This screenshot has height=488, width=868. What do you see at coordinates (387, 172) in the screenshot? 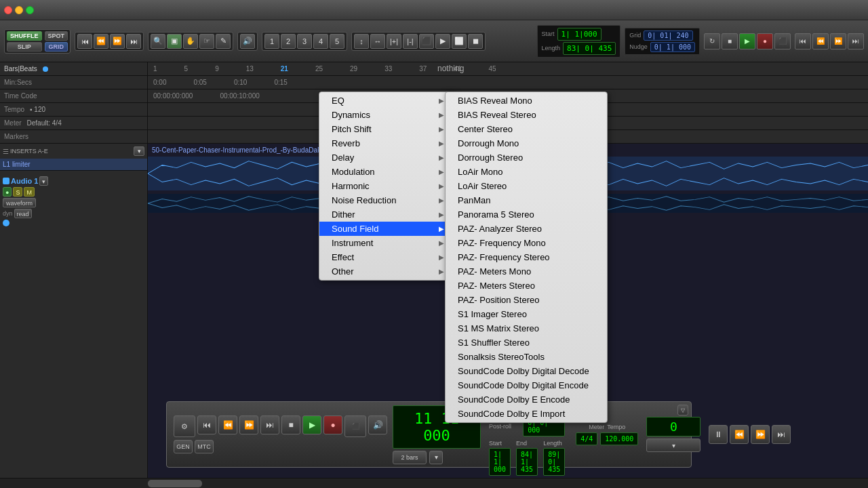
I see `menu-item-modulation: Modulation ▶` at bounding box center [387, 172].